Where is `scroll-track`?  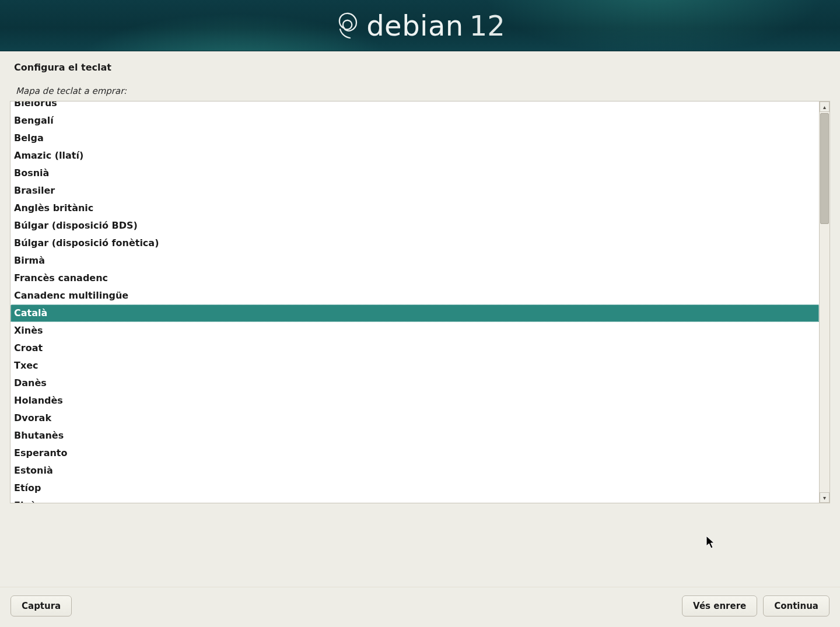
scroll-track is located at coordinates (825, 302).